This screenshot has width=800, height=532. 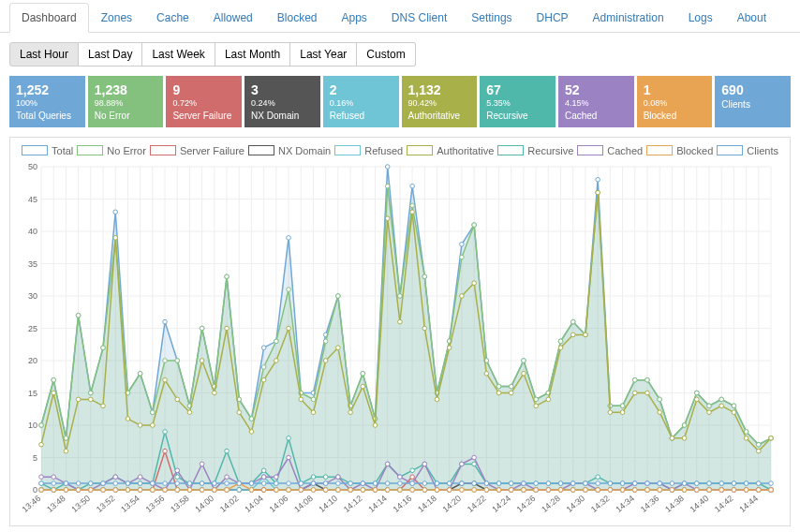 I want to click on nav-tab-blocked: Blocked, so click(x=298, y=18).